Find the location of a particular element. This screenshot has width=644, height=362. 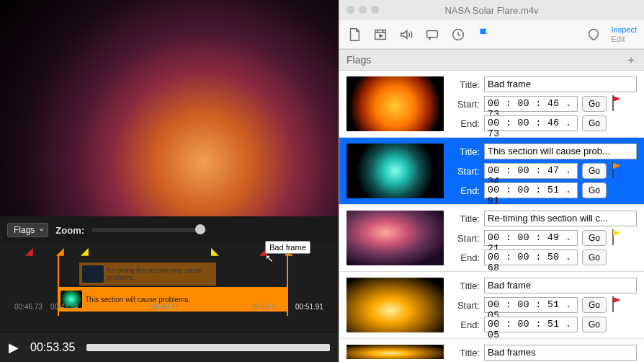

flag-end-input: 00 : 00 : 51 . 91 is located at coordinates (531, 190).